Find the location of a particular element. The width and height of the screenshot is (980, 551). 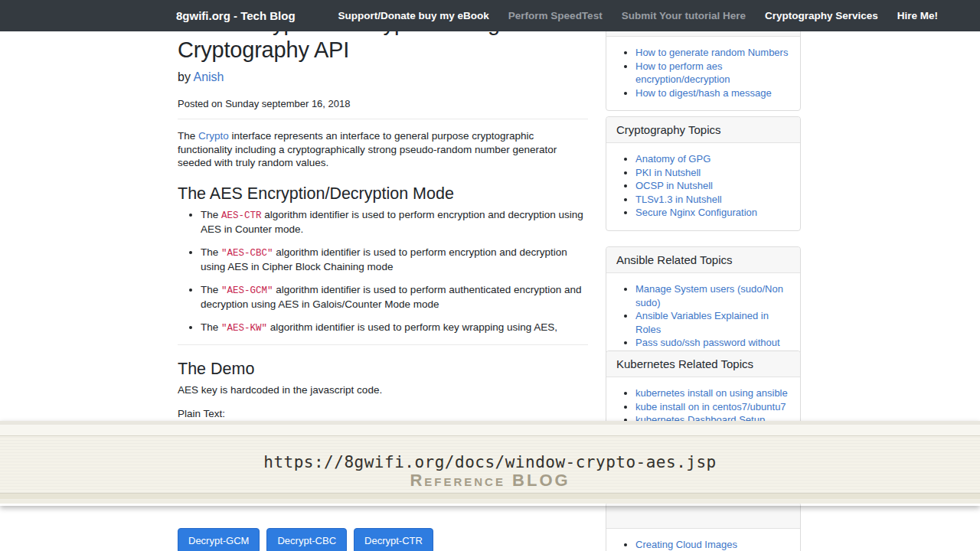

top-navbar: 8gwifi.org - Tech Blog Support/Donate bu… is located at coordinates (490, 15).